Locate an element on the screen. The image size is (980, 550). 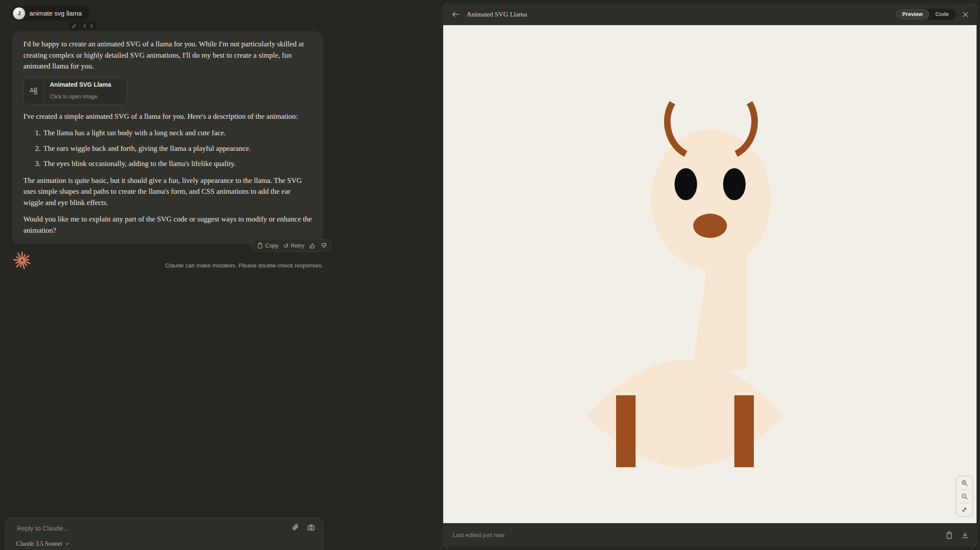
message-actions-bar: Copy ↺ Retry is located at coordinates (292, 245).